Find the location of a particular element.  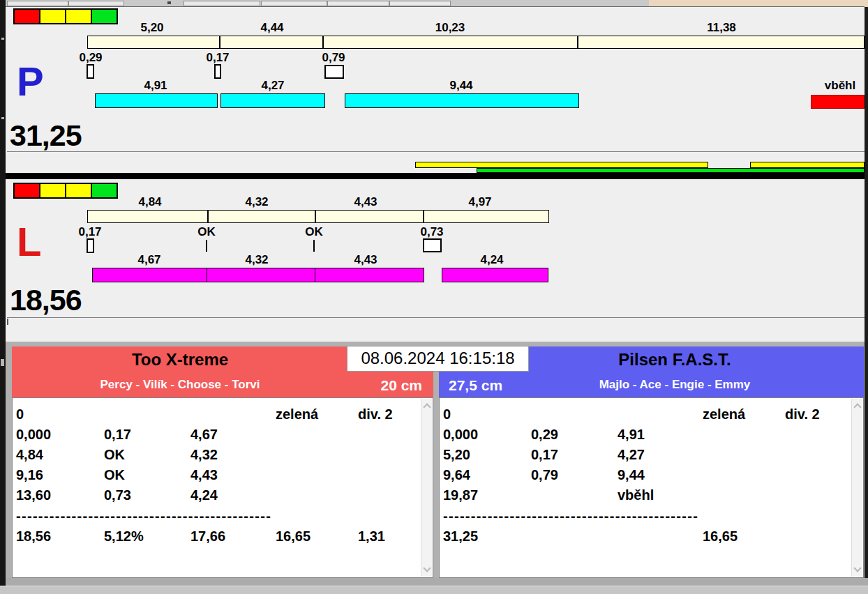

lane-p-traffic-light is located at coordinates (66, 17).